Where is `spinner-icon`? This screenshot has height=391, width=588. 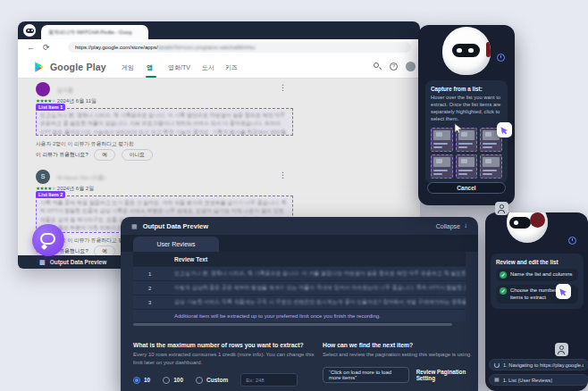
spinner-icon is located at coordinates (497, 365).